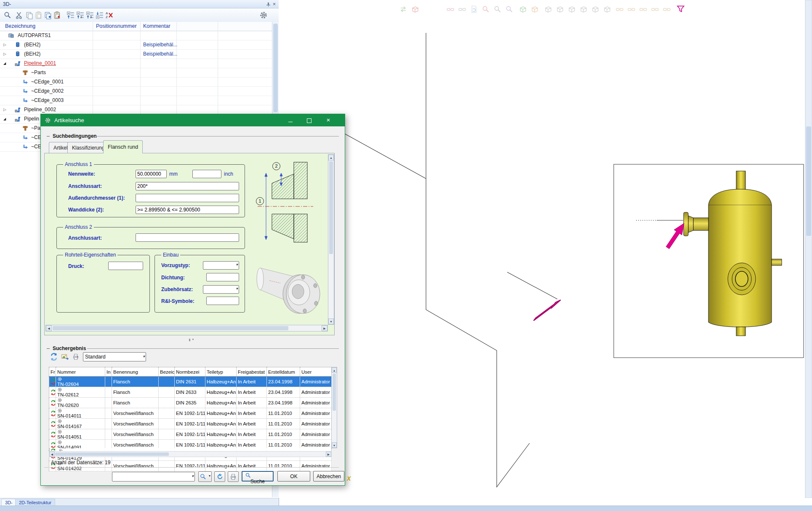 The image size is (812, 511). I want to click on ok-button: OK, so click(294, 476).